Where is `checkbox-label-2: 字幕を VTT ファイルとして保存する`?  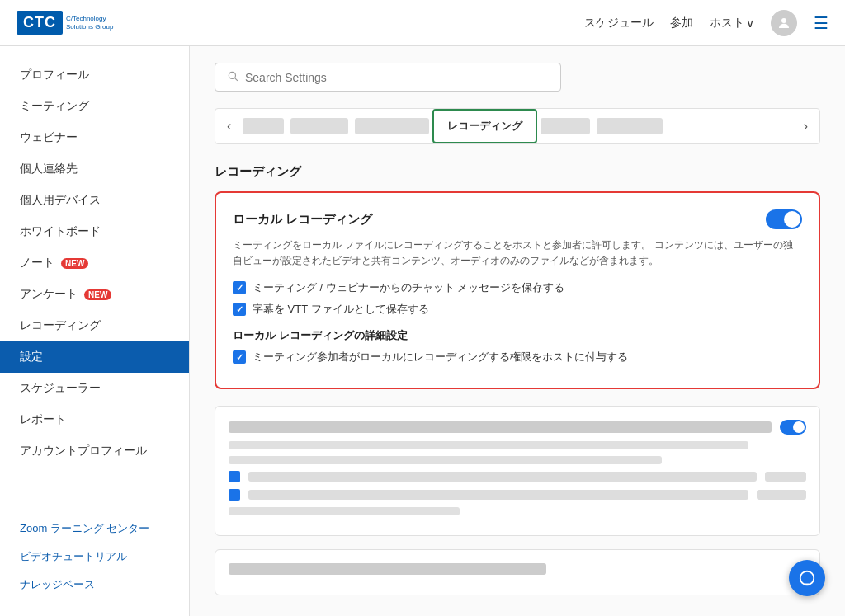 checkbox-label-2: 字幕を VTT ファイルとして保存する is located at coordinates (341, 309).